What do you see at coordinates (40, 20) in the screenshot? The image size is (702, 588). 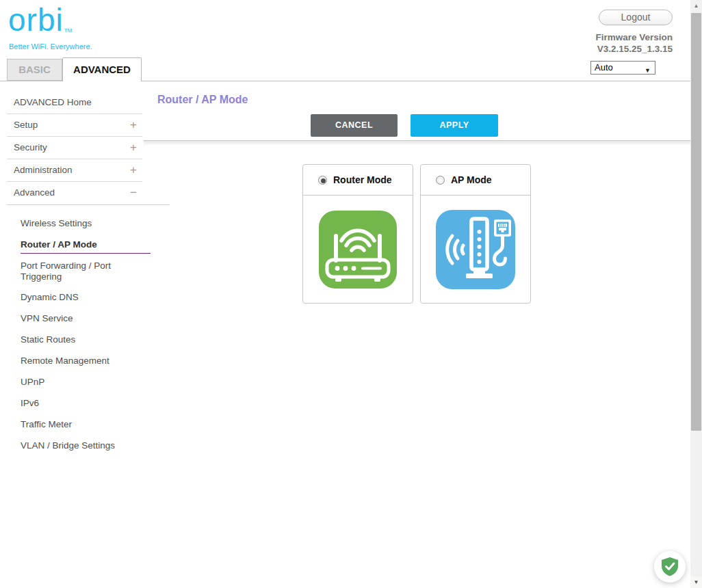 I see `orbi-logo: orbiTM` at bounding box center [40, 20].